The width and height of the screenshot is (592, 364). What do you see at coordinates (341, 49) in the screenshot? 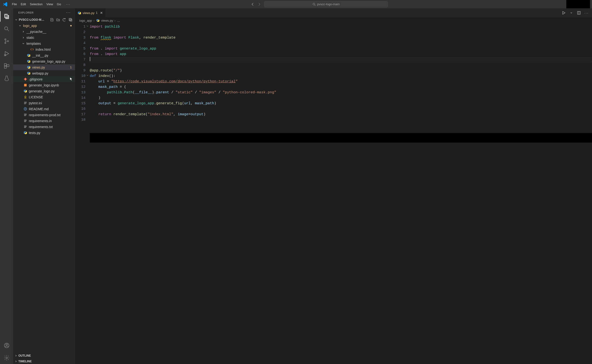
I see `code-line: from . import generate_logo_app` at bounding box center [341, 49].